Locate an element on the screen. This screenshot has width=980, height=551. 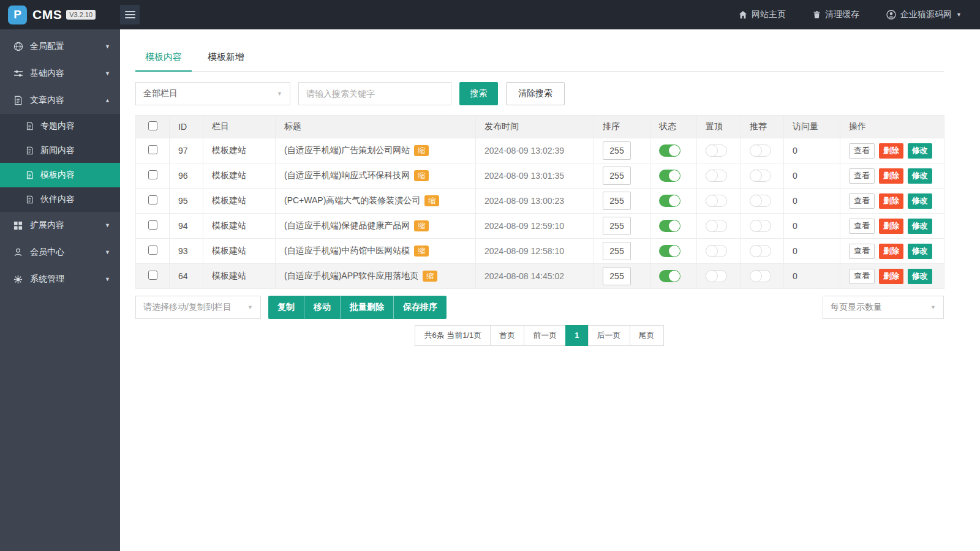
clear-search-button: 清除搜索 is located at coordinates (535, 94).